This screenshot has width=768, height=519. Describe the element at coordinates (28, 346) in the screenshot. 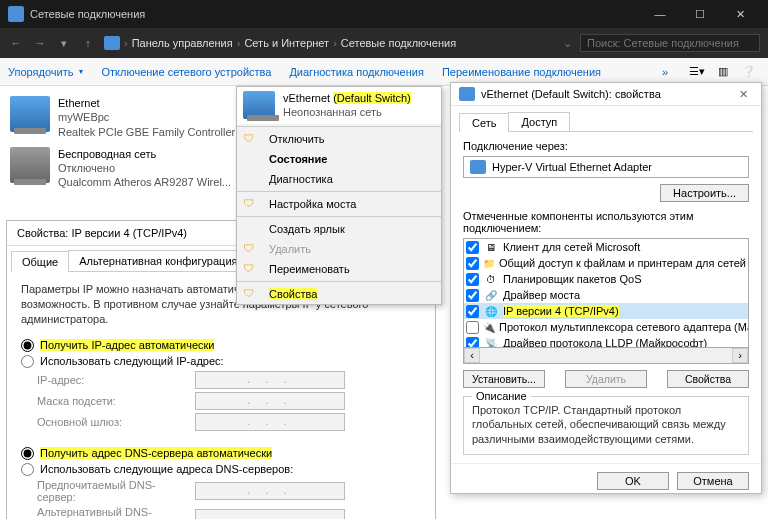

I see `radio-auto-ip-input` at that location.